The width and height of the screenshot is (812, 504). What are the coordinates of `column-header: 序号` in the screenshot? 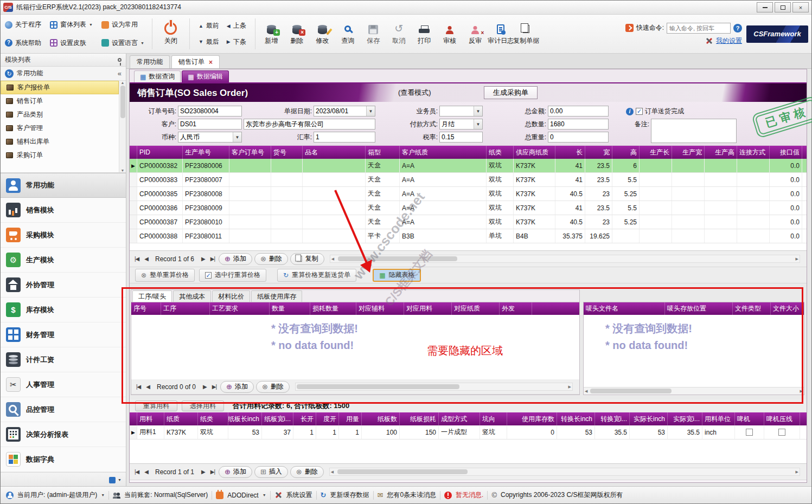 It's located at (146, 309).